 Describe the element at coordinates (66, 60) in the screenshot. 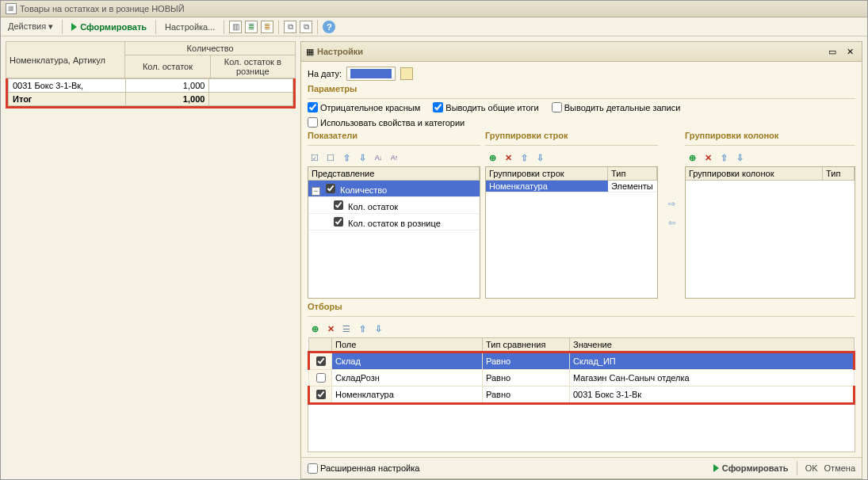

I see `col-nomenclature: Номенклатура, Артикул` at that location.